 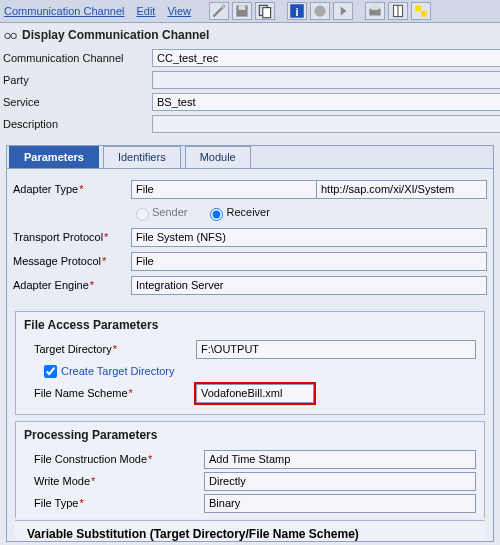 What do you see at coordinates (72, 285) in the screenshot?
I see `engine-label: Adapter Engine*` at bounding box center [72, 285].